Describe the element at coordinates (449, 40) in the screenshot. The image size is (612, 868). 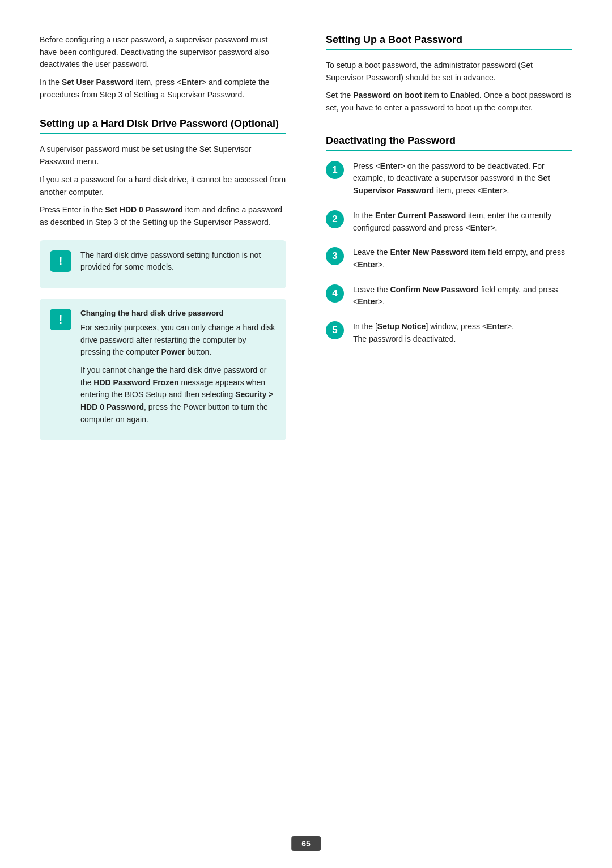
I see `boot-heading: Setting Up a Boot Password` at that location.